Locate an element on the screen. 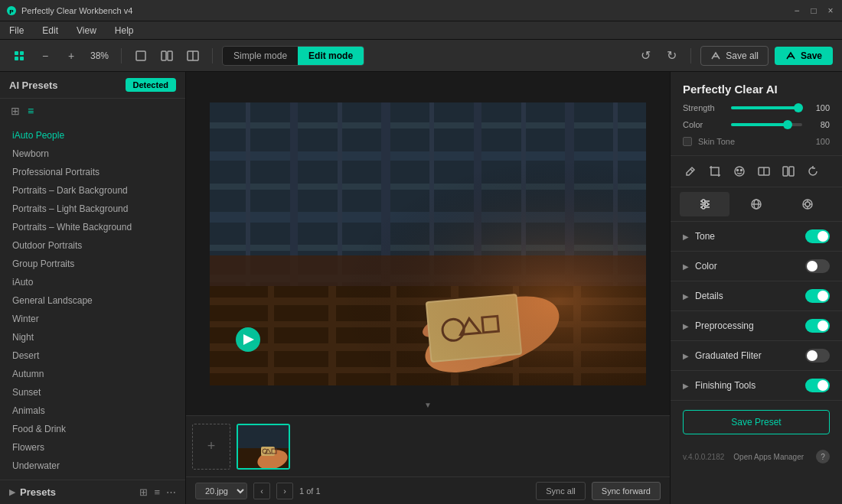 The height and width of the screenshot is (504, 842). sliders-icon-button is located at coordinates (704, 204).